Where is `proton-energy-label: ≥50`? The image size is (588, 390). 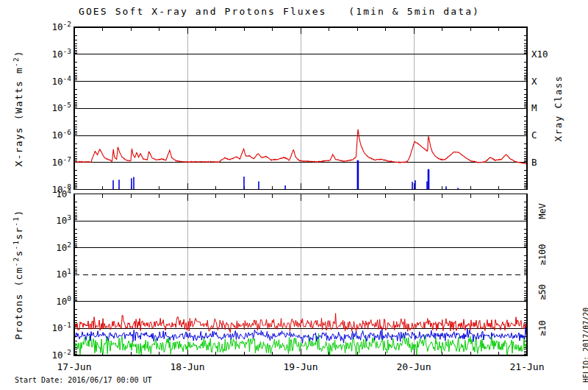
proton-energy-label: ≥50 is located at coordinates (542, 292).